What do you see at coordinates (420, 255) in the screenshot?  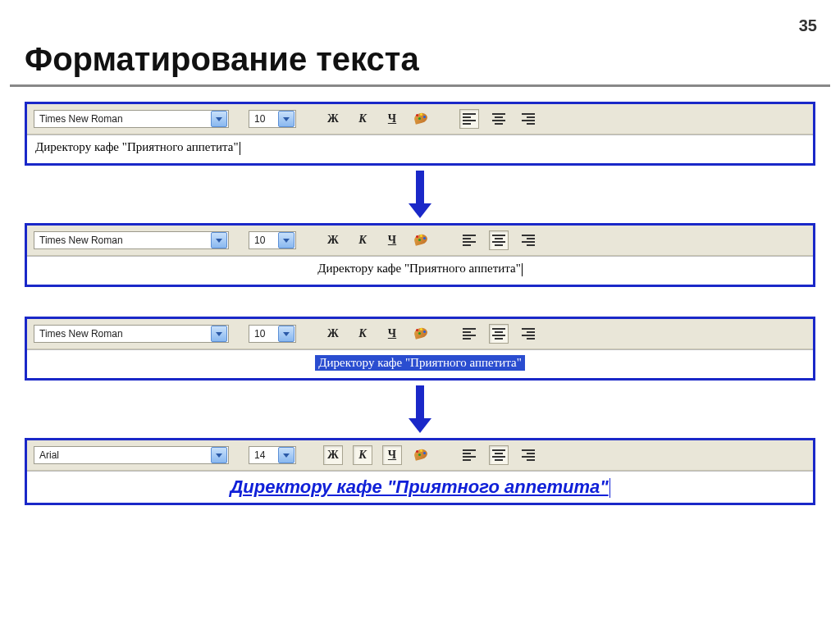 I see `editor-panel-2: Times New Roman 10 Ж К Ч Директору кафе …` at bounding box center [420, 255].